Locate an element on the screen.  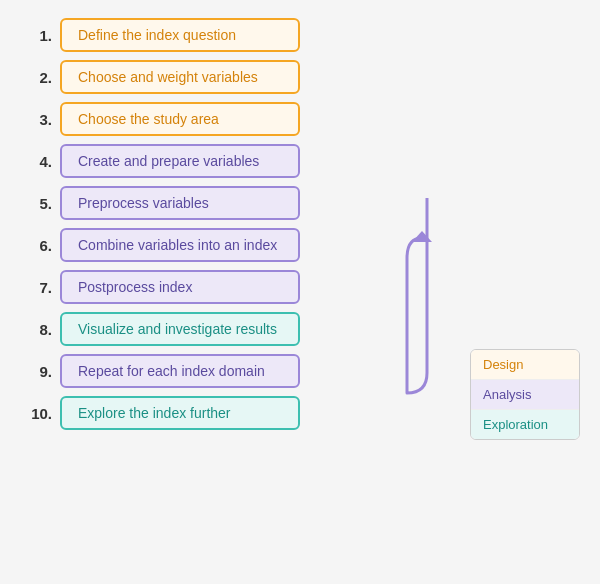
legend-box: Design Analysis Exploration is located at coordinates (525, 394).